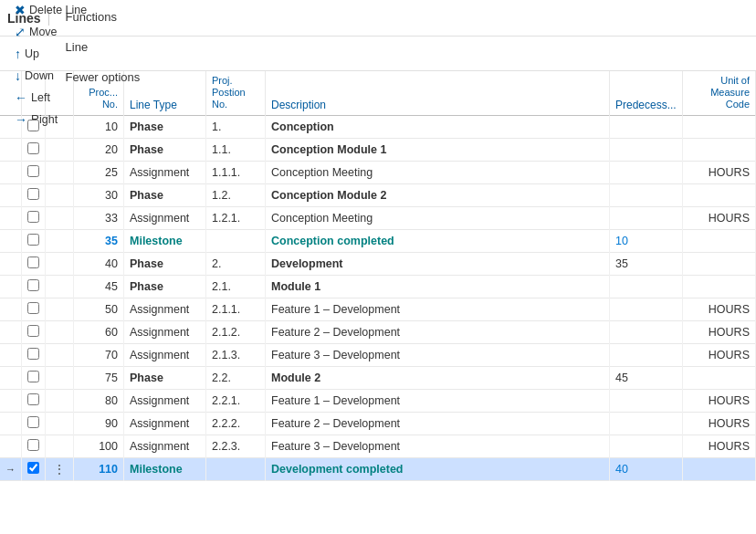 The height and width of the screenshot is (534, 756). Describe the element at coordinates (378, 332) in the screenshot. I see `table-row: 60Assignment2.1.2.Feature 2 – Developmen…` at that location.